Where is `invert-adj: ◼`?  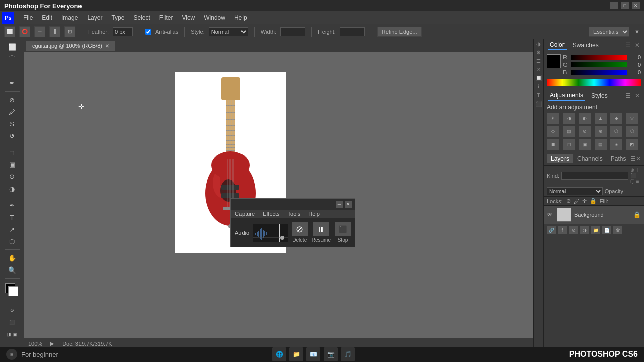
invert-adj: ◼ is located at coordinates (553, 144).